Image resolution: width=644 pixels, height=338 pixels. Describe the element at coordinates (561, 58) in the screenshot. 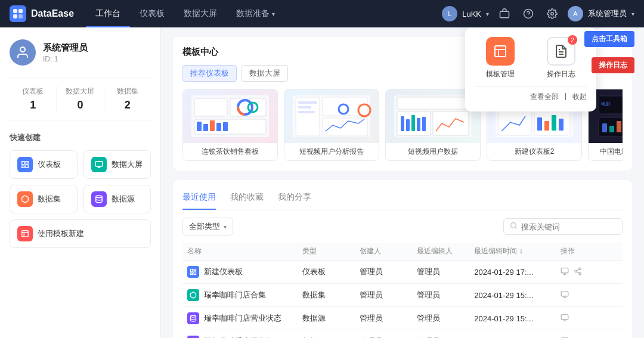

I see `toolbar-item-log: 2 操作日志` at that location.